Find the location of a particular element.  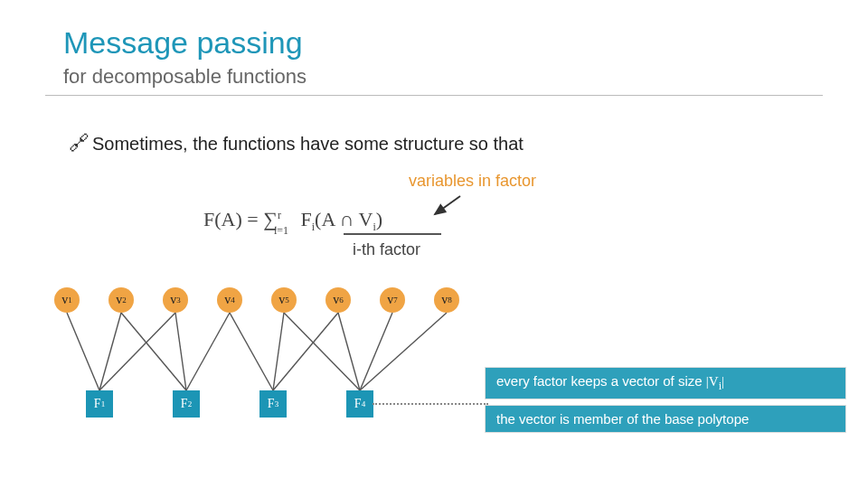

info-box-base-polytope: the vector is member of the base polytop… is located at coordinates (665, 419).